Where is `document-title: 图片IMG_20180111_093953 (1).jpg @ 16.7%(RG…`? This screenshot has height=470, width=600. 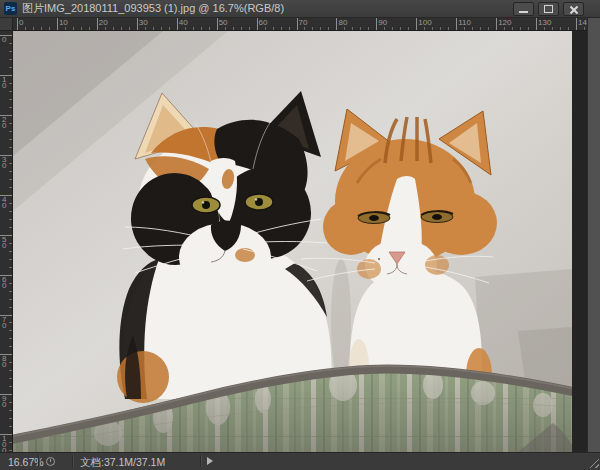 document-title: 图片IMG_20180111_093953 (1).jpg @ 16.7%(RG… is located at coordinates (153, 8).